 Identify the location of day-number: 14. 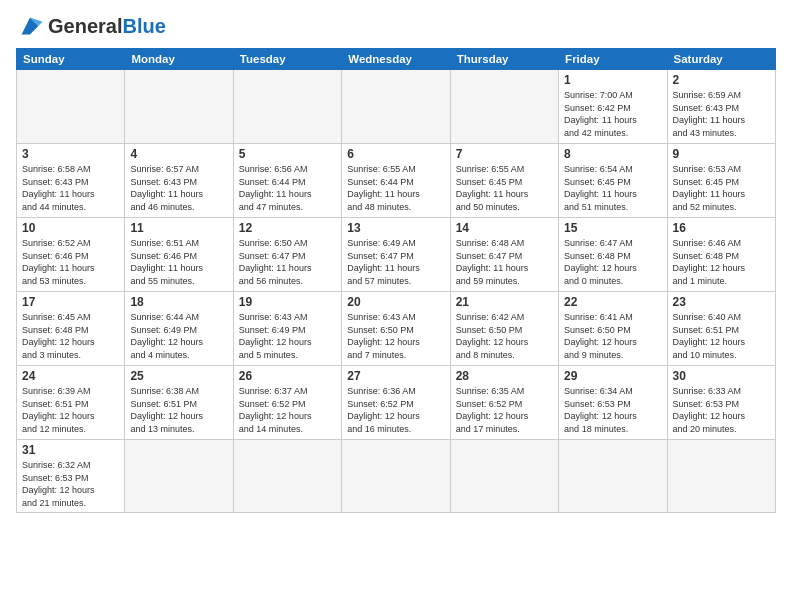
(504, 228).